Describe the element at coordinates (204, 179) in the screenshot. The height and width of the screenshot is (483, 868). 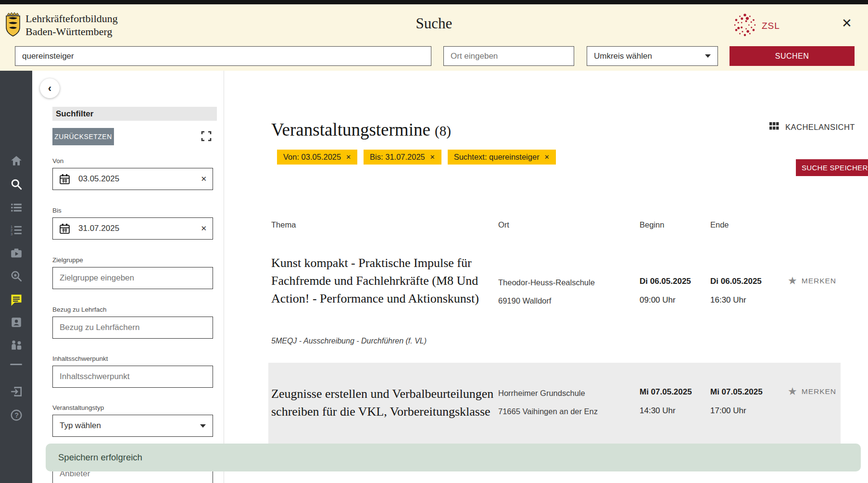
I see `clear-von-icon: ✕` at that location.